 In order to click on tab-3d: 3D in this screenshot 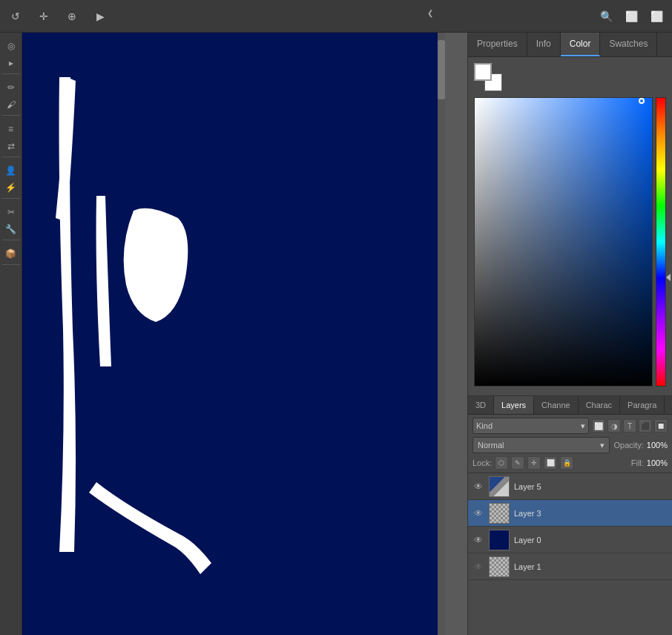, I will do `click(481, 405)`.